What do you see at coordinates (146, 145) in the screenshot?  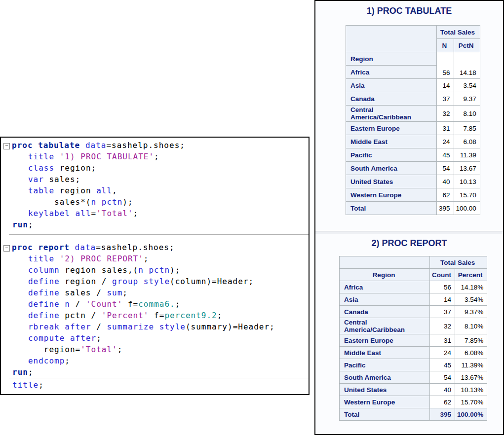 I see `code-token: =sashelp.shoes;` at bounding box center [146, 145].